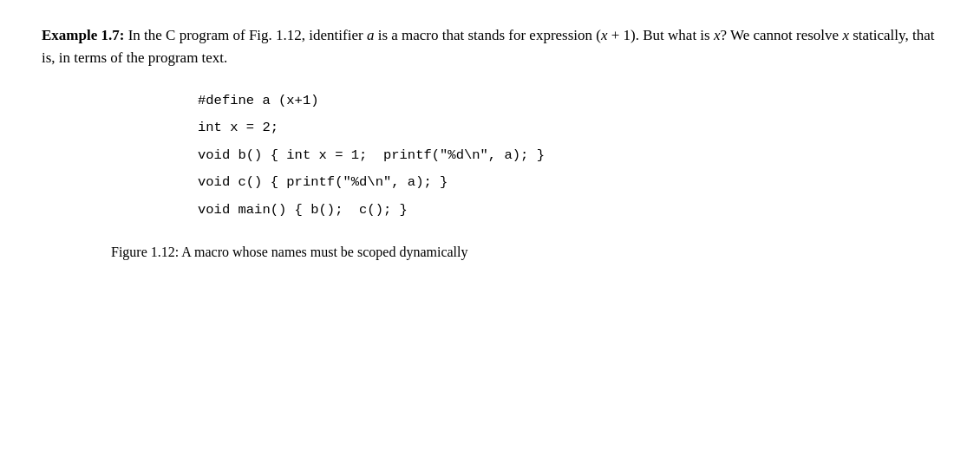 This screenshot has height=463, width=980. I want to click on var-x-r: x, so click(846, 35).